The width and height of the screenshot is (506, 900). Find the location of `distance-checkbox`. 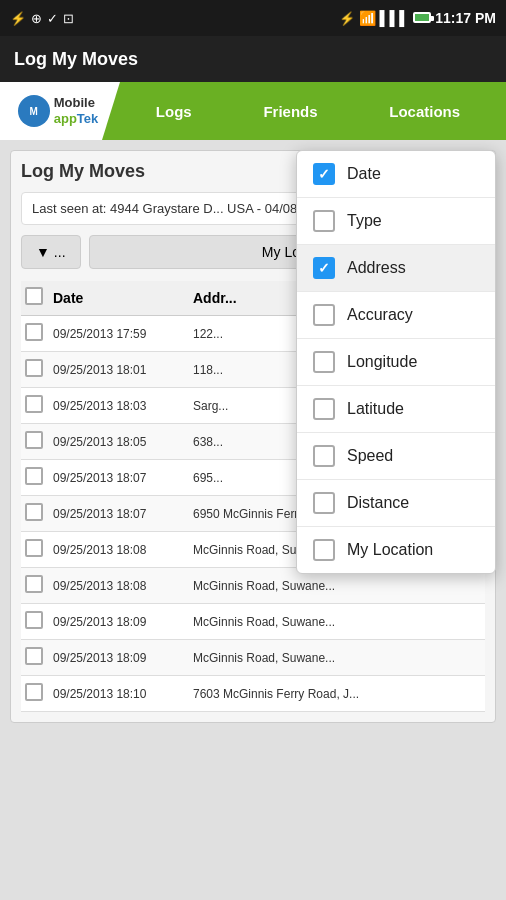

distance-checkbox is located at coordinates (324, 503).